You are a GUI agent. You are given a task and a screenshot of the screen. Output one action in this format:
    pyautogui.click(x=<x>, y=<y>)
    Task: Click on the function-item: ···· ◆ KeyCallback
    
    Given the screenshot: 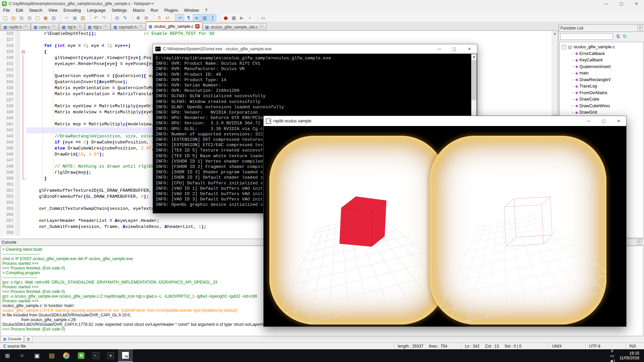 What is the action you would take?
    pyautogui.click(x=602, y=60)
    